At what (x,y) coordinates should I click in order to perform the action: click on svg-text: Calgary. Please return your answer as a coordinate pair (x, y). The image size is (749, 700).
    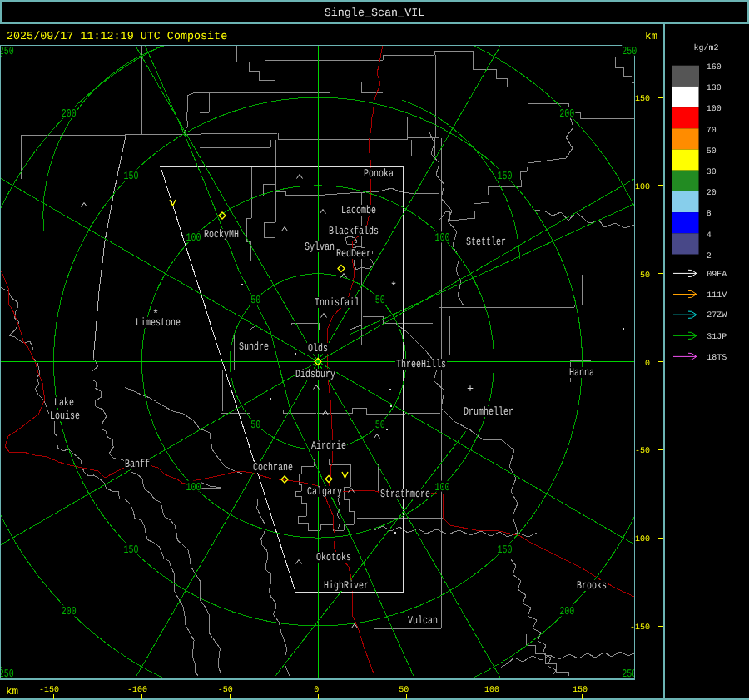
    Looking at the image, I should click on (325, 493).